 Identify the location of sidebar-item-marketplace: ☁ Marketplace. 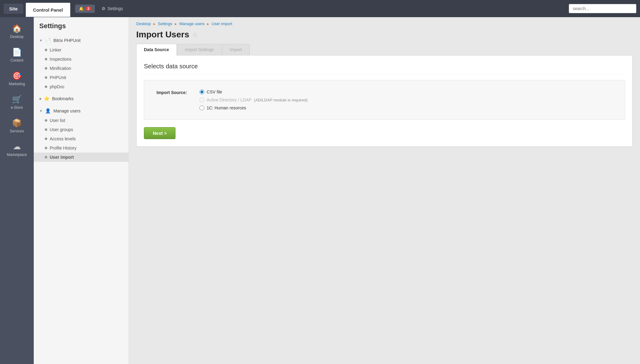
(17, 150).